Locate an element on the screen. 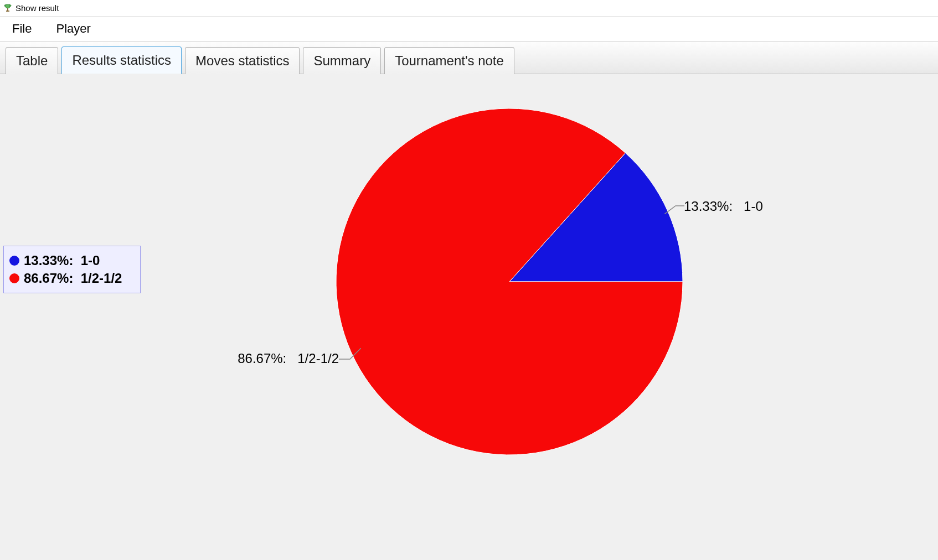  menu-file: File is located at coordinates (22, 29).